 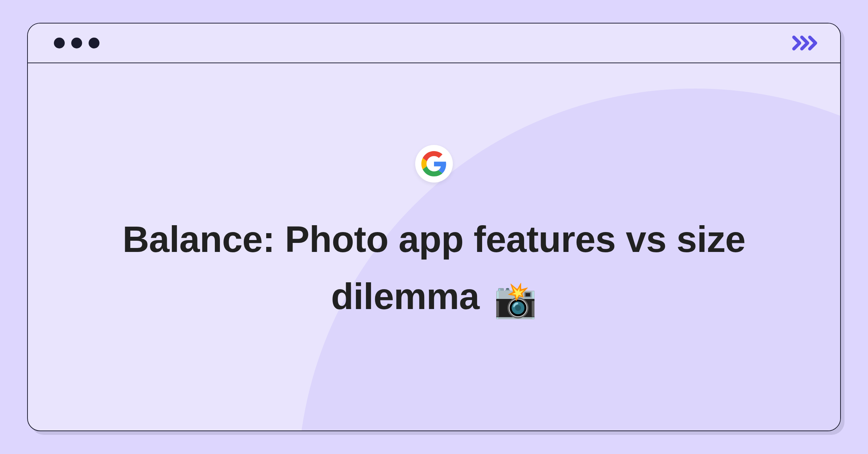 What do you see at coordinates (806, 43) in the screenshot?
I see `forward-chevrons-icon` at bounding box center [806, 43].